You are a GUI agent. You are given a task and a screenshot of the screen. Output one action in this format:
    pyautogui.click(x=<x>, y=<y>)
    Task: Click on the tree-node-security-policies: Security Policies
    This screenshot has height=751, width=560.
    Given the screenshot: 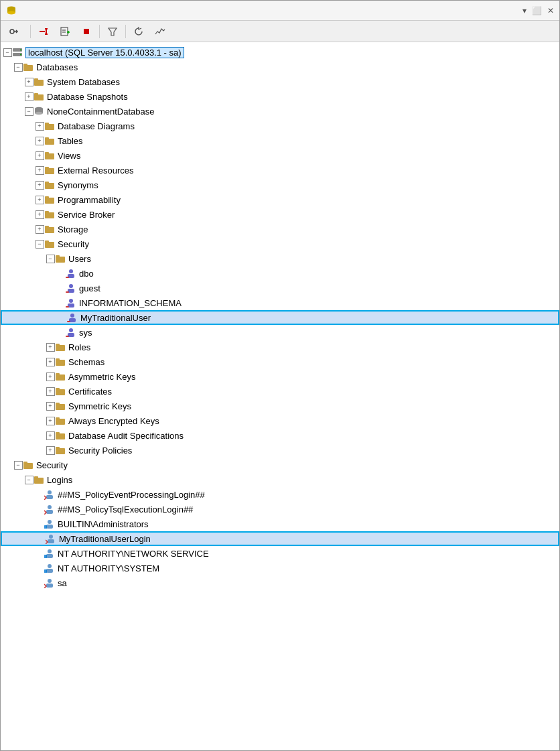 What is the action you would take?
    pyautogui.click(x=280, y=450)
    